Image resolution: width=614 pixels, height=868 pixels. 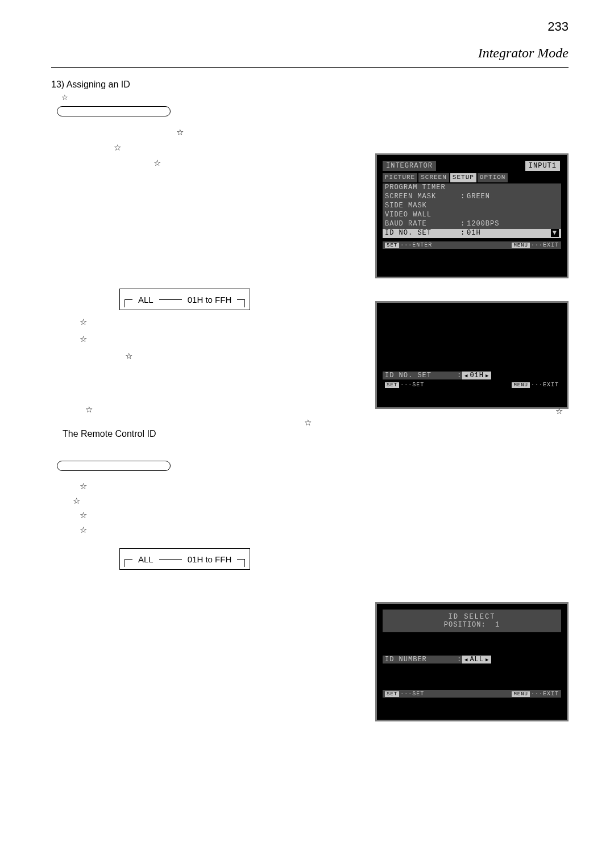 I want to click on osd1-foot-left: SET···ENTER, so click(x=408, y=245).